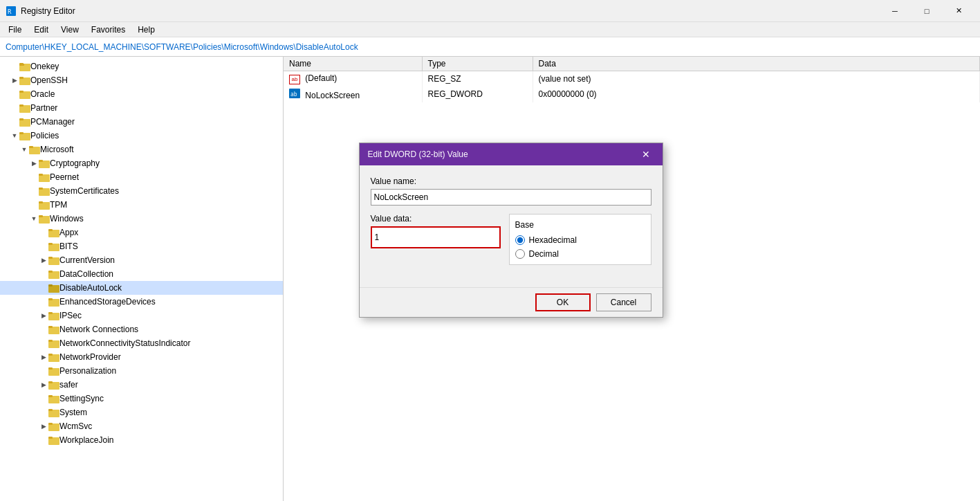 The image size is (980, 501). I want to click on tree-item-personalization: Personalization, so click(141, 371).